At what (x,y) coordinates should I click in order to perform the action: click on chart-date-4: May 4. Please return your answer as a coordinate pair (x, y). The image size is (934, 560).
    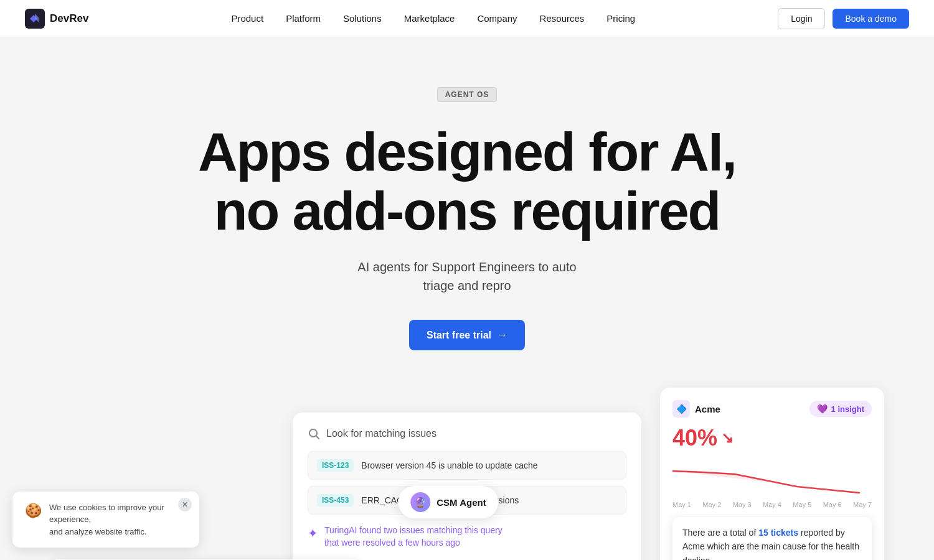
    Looking at the image, I should click on (772, 505).